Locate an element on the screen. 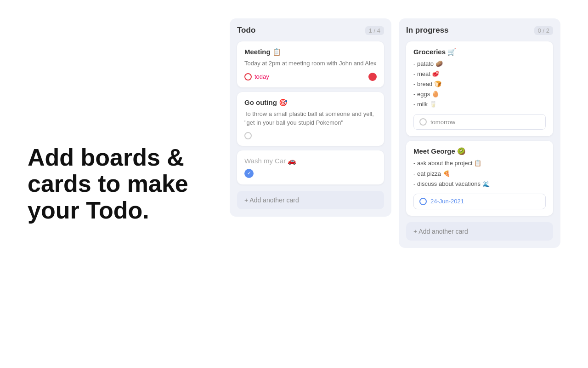 The height and width of the screenshot is (368, 588). outing-body: To throw a small plastic ball at someone… is located at coordinates (311, 119).